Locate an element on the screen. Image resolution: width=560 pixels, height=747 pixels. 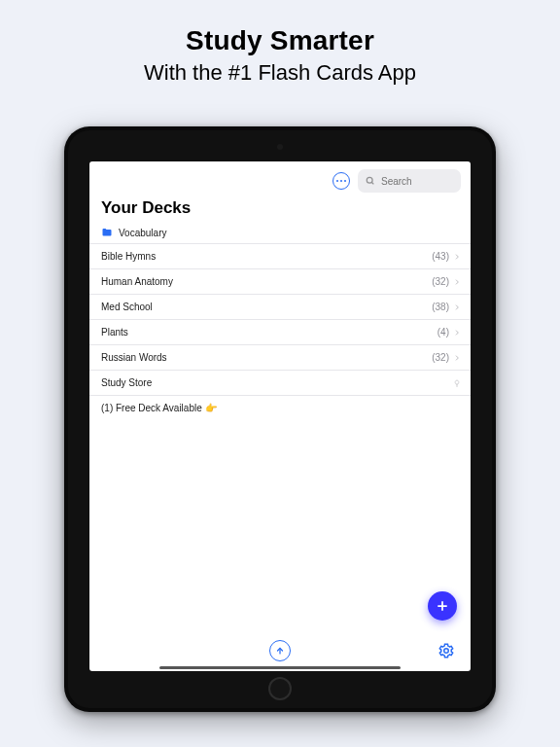
settings-button is located at coordinates (446, 651).